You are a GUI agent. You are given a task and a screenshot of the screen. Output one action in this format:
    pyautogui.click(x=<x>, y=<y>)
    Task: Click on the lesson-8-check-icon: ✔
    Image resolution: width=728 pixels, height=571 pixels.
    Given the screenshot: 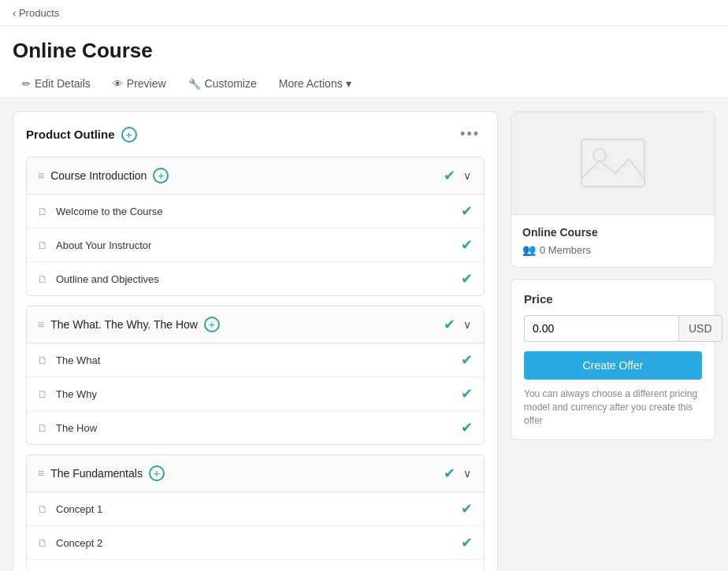 What is the action you would take?
    pyautogui.click(x=466, y=543)
    